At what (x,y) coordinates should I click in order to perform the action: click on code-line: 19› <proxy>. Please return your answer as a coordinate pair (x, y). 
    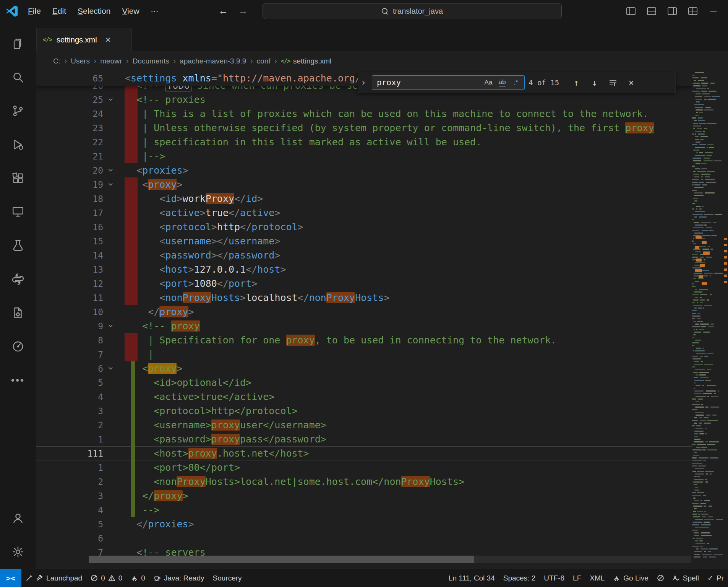
    Looking at the image, I should click on (364, 184).